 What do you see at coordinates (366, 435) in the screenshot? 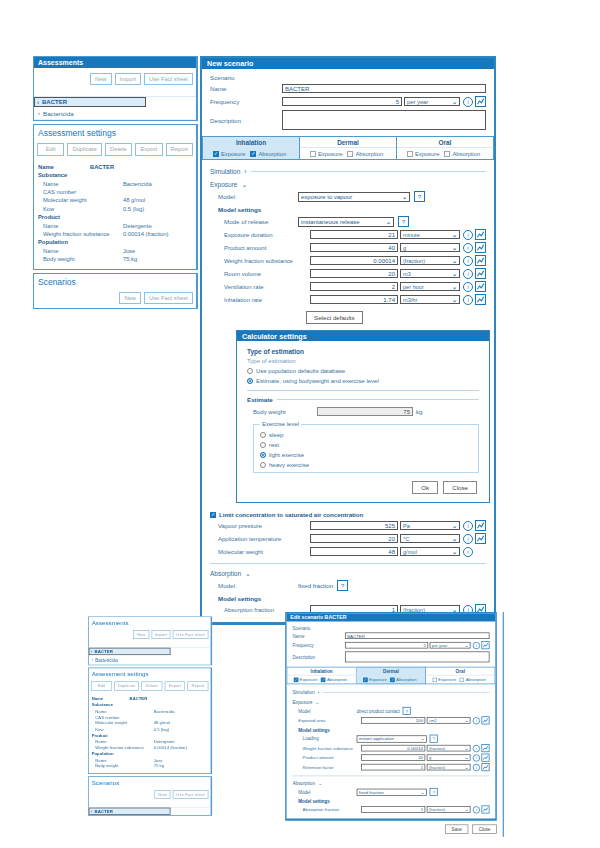
I see `exercise-level-option: sleep` at bounding box center [366, 435].